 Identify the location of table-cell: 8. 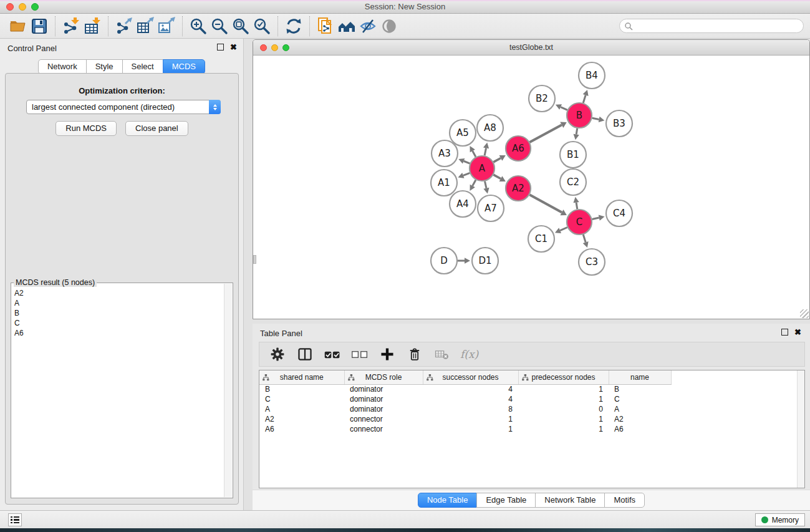
(470, 409).